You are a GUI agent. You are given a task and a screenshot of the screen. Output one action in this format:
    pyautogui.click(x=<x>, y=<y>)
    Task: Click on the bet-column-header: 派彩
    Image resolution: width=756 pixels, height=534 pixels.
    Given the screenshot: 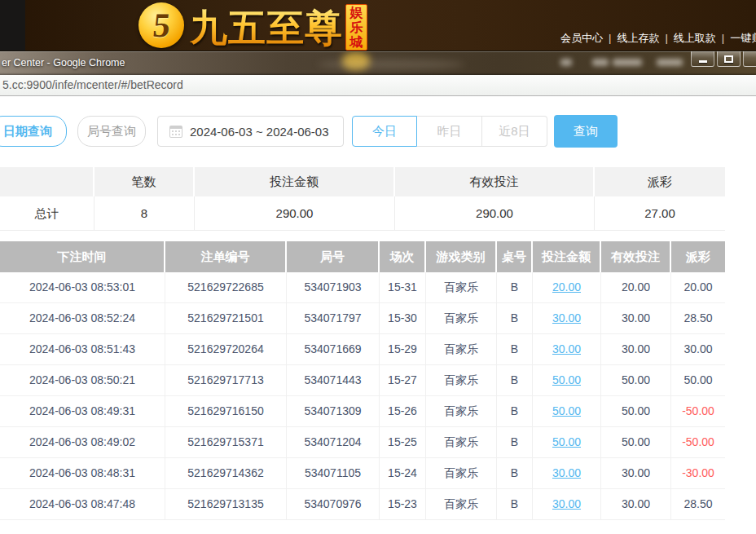 What is the action you would take?
    pyautogui.click(x=698, y=257)
    